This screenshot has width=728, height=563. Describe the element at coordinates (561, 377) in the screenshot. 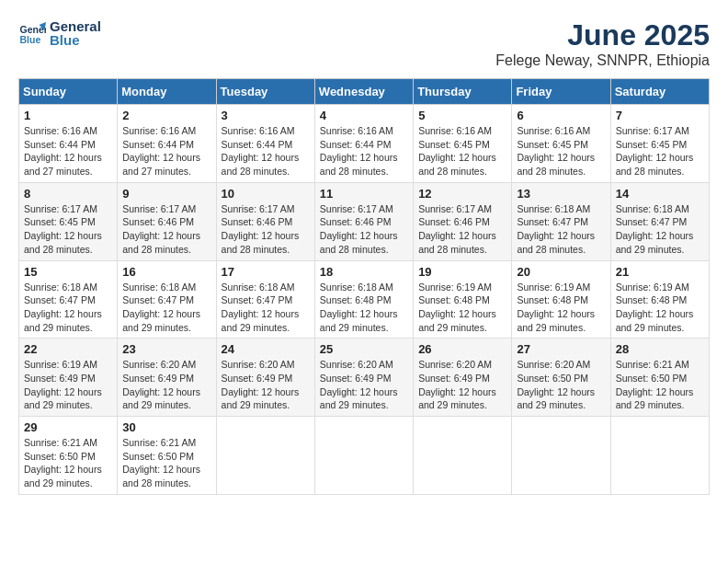

I see `calendar-cell: 27Sunrise: 6:20 AMSunset: 6:50 PMDayligh…` at that location.